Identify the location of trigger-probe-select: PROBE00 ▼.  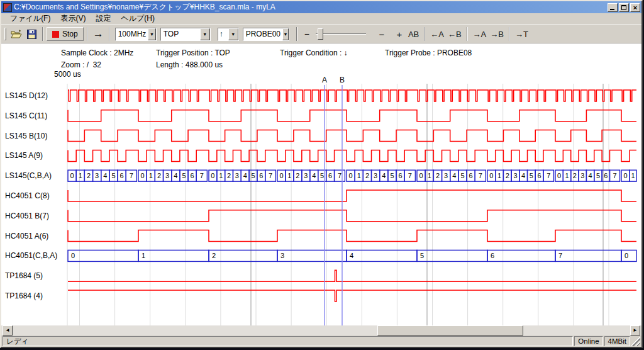
(266, 34).